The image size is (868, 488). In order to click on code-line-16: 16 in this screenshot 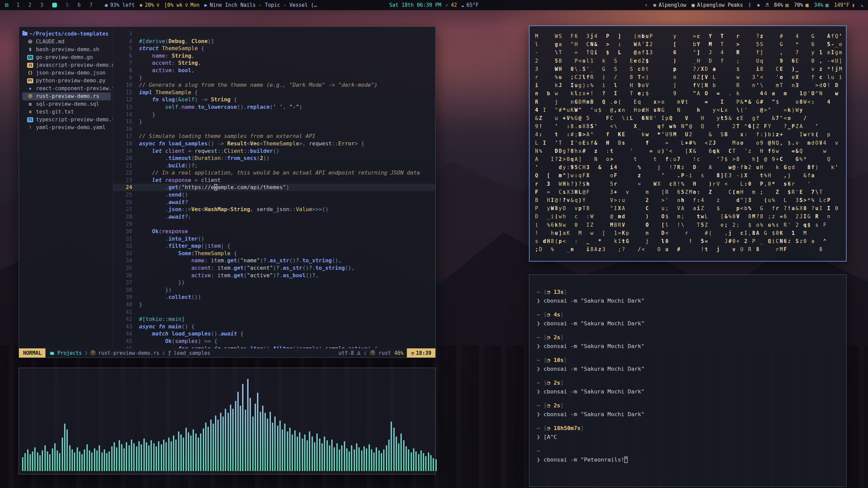, I will do `click(274, 129)`.